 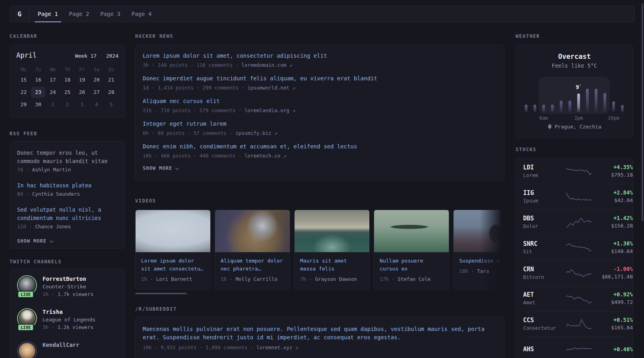 I want to click on video-card: Mauris sit amet massa felis7h · Grayson …, so click(x=332, y=250).